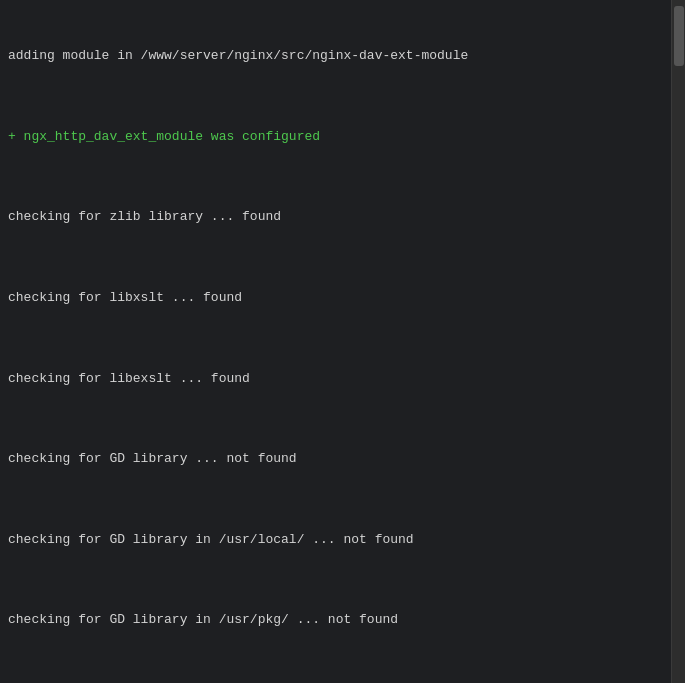 This screenshot has width=685, height=683. I want to click on terminal-line-3: checking for zlib library ... found, so click(336, 217).